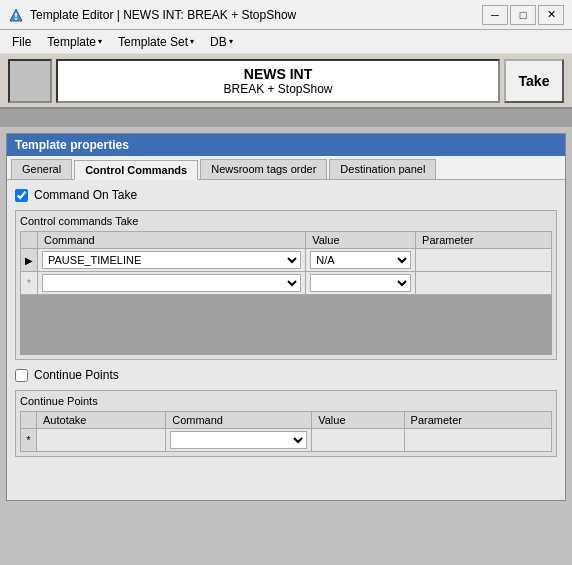 This screenshot has width=572, height=565. I want to click on template-title-sub: BREAK + StopShow, so click(278, 89).